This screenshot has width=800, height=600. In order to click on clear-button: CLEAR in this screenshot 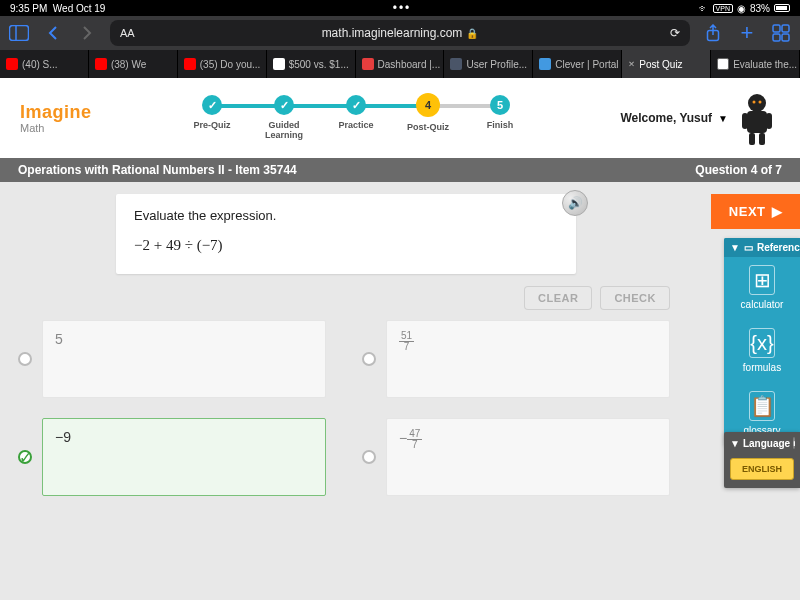, I will do `click(558, 298)`.